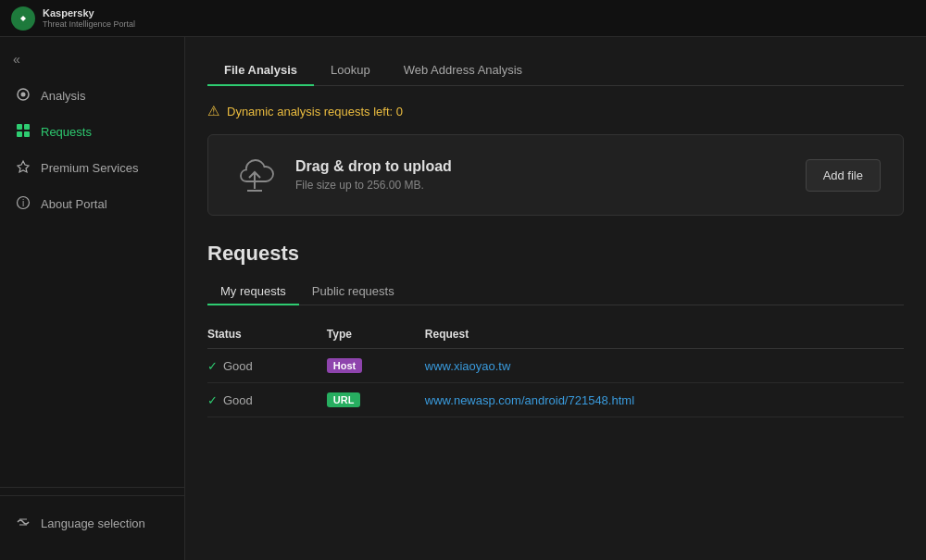 The height and width of the screenshot is (560, 926). I want to click on logo: Kaspersky Threat Intelligence Portal, so click(73, 19).